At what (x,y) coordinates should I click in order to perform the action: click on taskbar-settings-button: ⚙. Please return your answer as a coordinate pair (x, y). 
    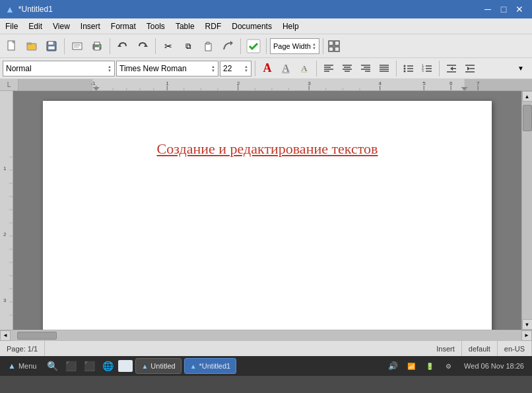
    Looking at the image, I should click on (448, 366).